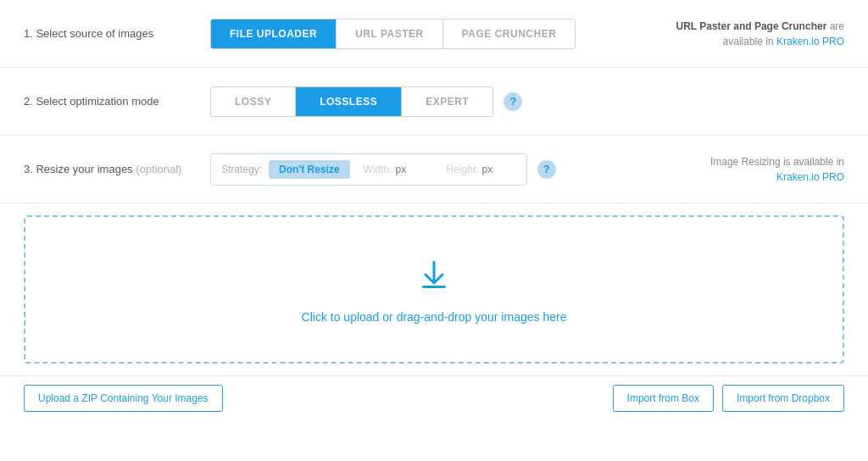 Image resolution: width=868 pixels, height=461 pixels. Describe the element at coordinates (777, 162) in the screenshot. I see `resize-note-text: Image Resizing is available in` at that location.